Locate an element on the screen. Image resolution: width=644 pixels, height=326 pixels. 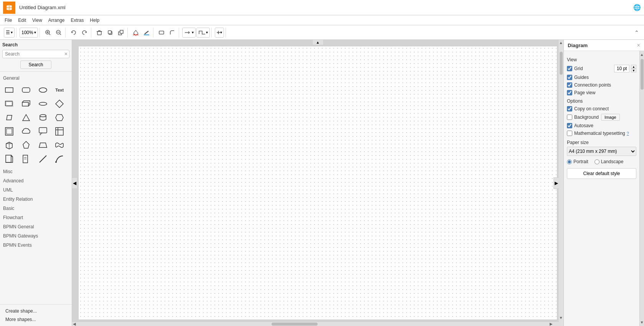
shape-frame is located at coordinates (9, 131).